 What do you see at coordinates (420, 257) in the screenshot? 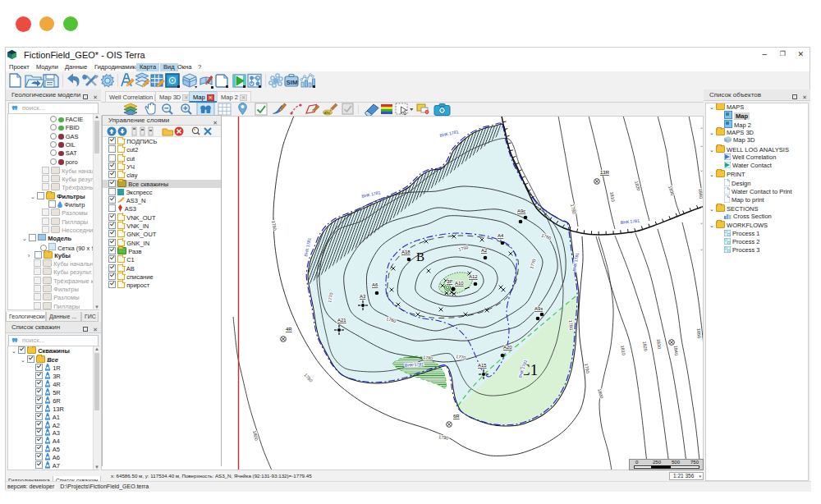
I see `svg-text: B` at bounding box center [420, 257].